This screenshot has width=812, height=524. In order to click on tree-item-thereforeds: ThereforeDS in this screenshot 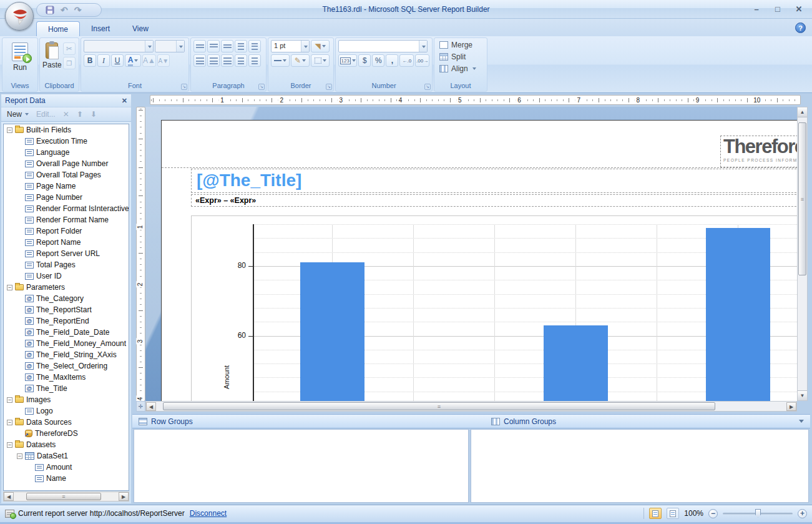, I will do `click(66, 433)`.